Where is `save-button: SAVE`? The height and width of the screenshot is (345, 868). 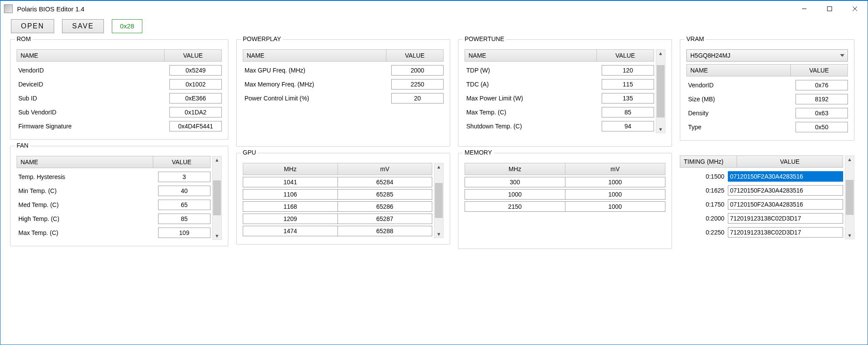 save-button: SAVE is located at coordinates (83, 26).